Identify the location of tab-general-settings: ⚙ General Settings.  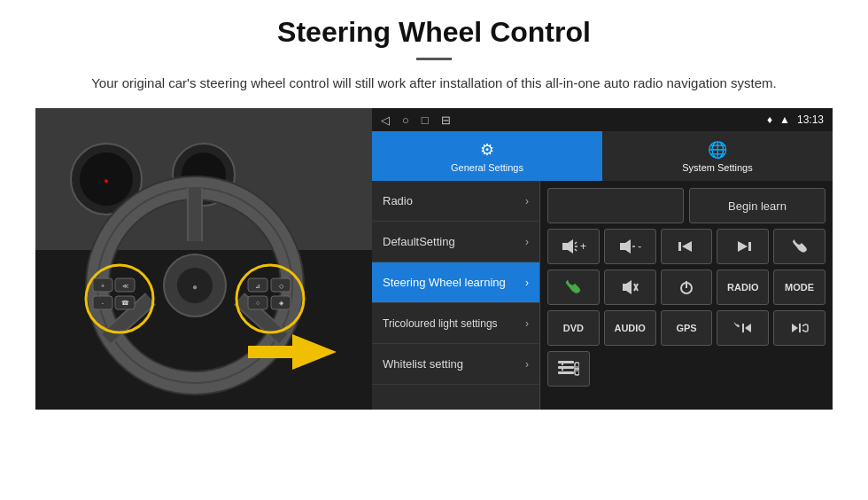
(487, 156).